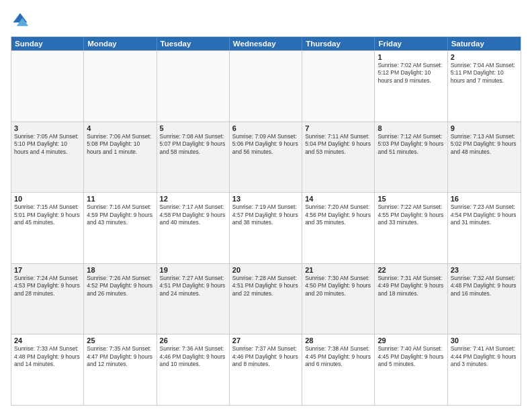  I want to click on calendar-cell: 28Sunrise: 7:38 AM Sunset: 4:45 PM Dayli…, so click(339, 369).